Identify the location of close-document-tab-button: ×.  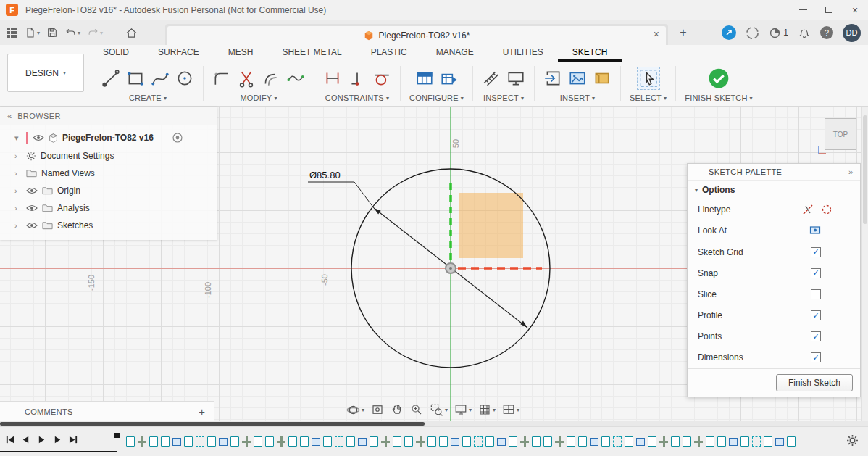
(656, 34).